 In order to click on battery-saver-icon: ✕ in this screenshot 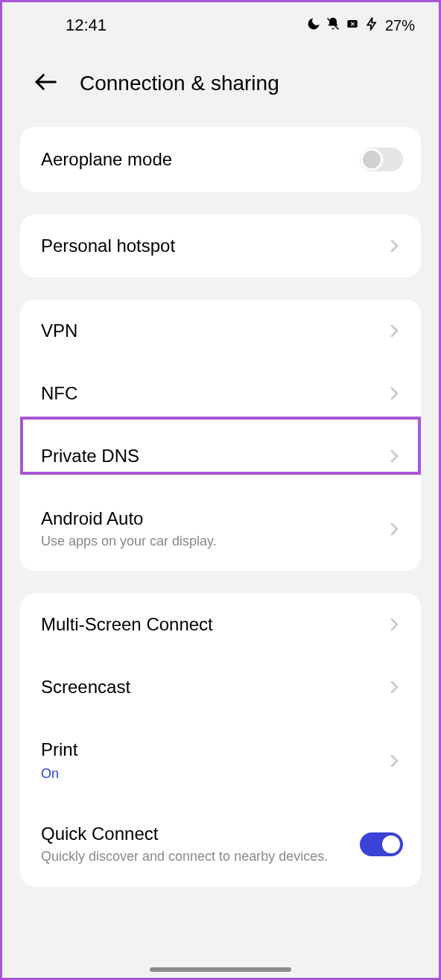, I will do `click(352, 25)`.